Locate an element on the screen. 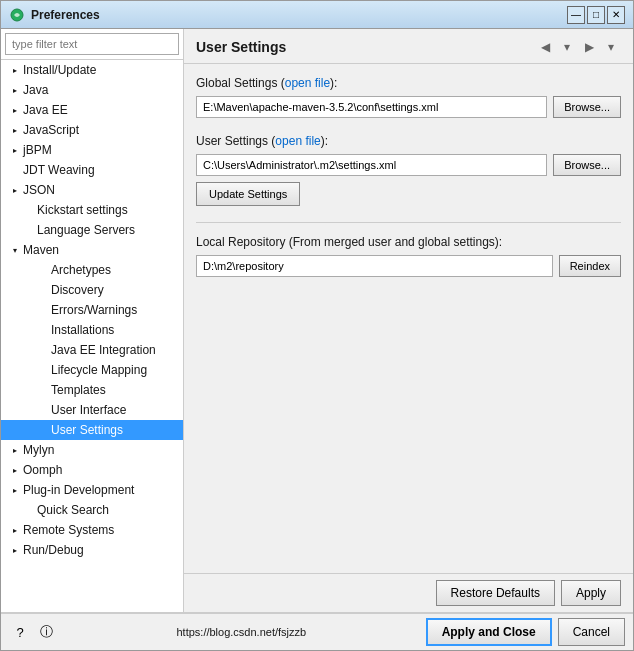 The image size is (634, 651). title-bar: Preferences — □ ✕ is located at coordinates (317, 15).